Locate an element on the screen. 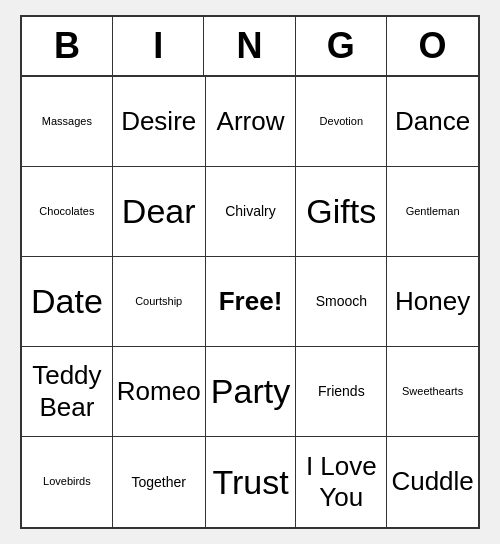  cell-text: Dance is located at coordinates (432, 122).